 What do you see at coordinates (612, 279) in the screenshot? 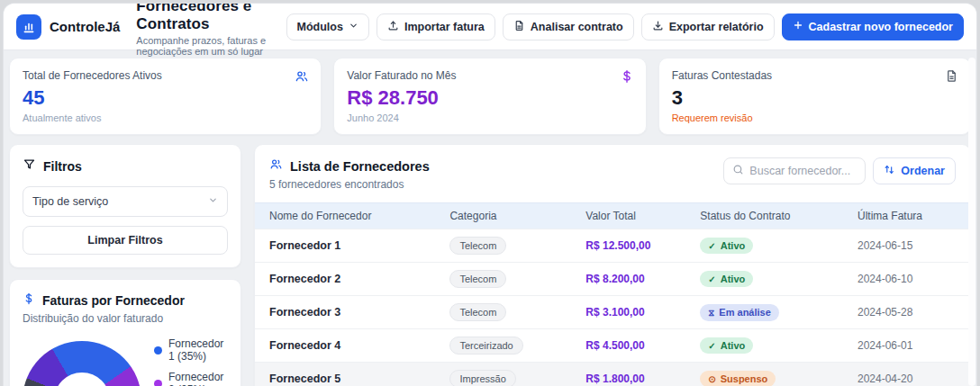
I see `table-row: Fornecedor 2 Telecom R$ 8.200,00 Ativo 2…` at bounding box center [612, 279].